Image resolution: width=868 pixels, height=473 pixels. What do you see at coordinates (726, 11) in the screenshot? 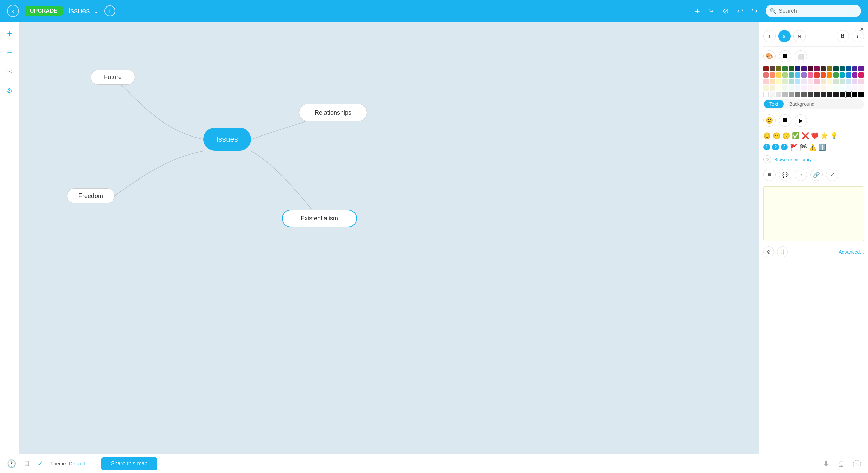
I see `block-tool-button: ⊘` at bounding box center [726, 11].